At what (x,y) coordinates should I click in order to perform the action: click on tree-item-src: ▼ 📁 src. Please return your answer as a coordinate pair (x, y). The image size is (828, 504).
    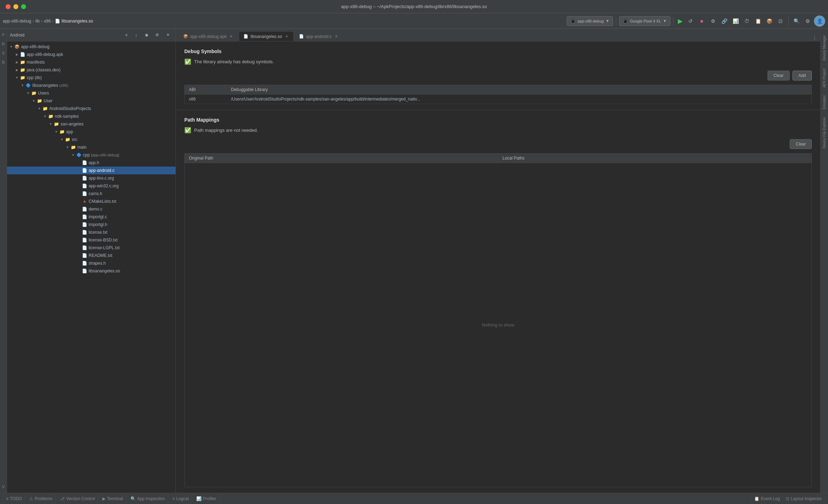
    Looking at the image, I should click on (91, 140).